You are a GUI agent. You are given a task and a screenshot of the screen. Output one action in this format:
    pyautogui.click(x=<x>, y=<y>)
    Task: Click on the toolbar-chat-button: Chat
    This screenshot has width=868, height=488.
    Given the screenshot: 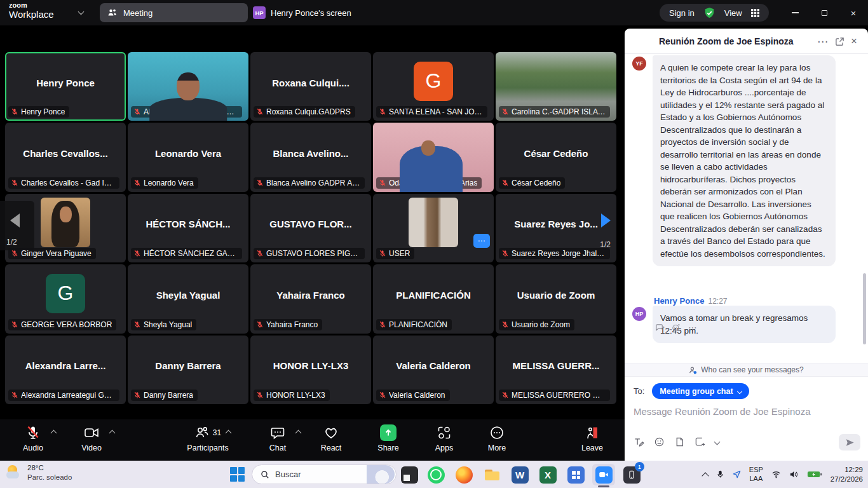 What is the action you would take?
    pyautogui.click(x=278, y=438)
    